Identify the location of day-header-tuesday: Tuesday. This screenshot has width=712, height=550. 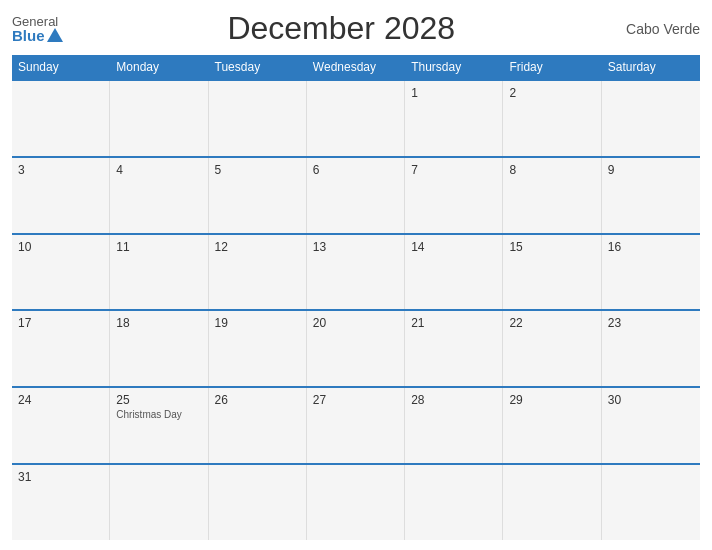
(258, 67).